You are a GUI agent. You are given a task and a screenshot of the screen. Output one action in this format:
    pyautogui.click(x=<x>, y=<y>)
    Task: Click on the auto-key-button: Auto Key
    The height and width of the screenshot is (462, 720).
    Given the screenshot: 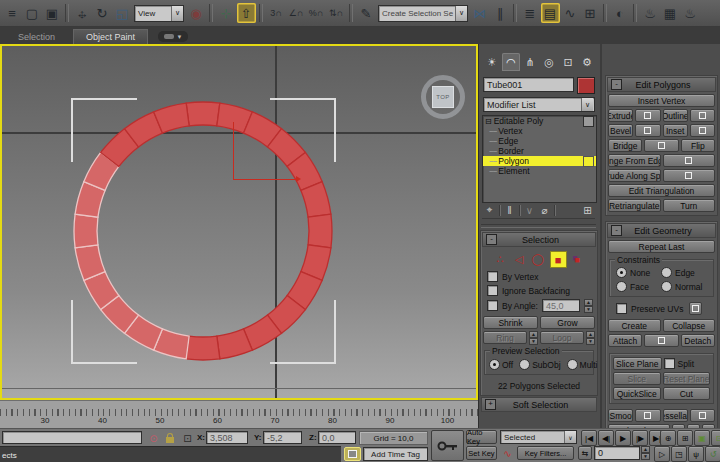 What is the action you would take?
    pyautogui.click(x=482, y=437)
    